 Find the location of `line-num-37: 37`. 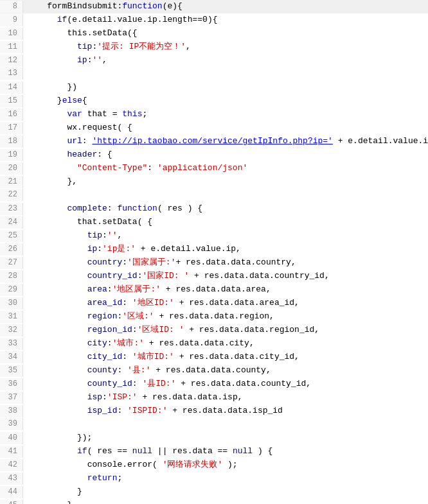

line-num-37: 37 is located at coordinates (12, 398).